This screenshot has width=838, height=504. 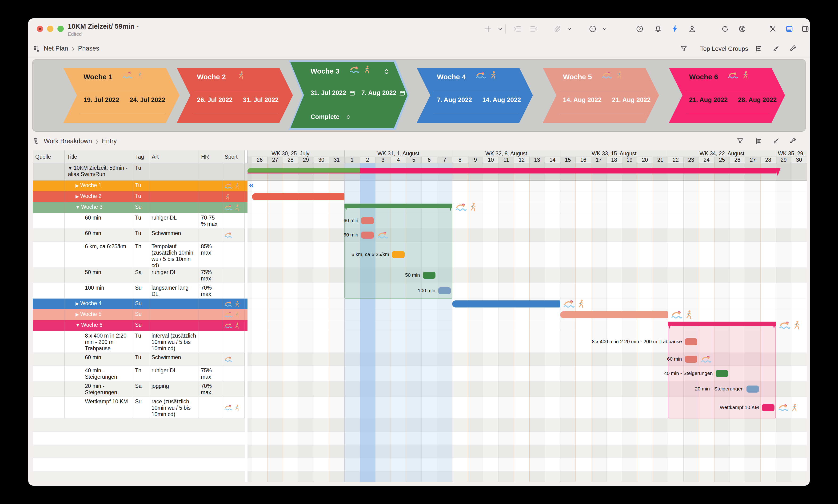 I want to click on outdent-icon, so click(x=534, y=29).